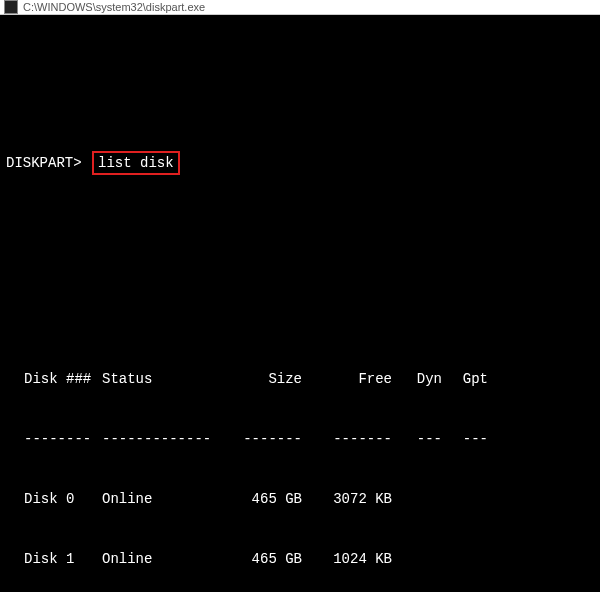  I want to click on hdr-status: Status, so click(162, 379).